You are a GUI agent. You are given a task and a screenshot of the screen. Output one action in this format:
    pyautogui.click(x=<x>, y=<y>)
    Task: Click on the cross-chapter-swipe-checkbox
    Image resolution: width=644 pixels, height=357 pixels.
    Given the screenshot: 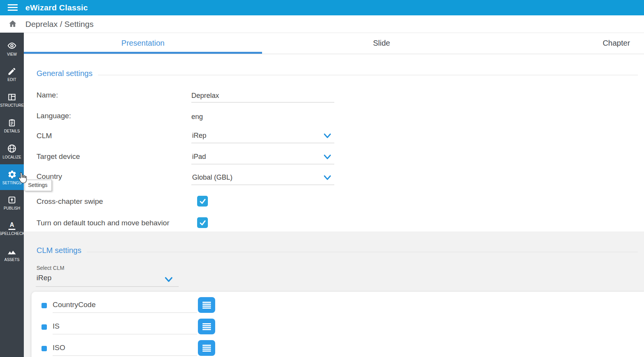 What is the action you would take?
    pyautogui.click(x=202, y=201)
    